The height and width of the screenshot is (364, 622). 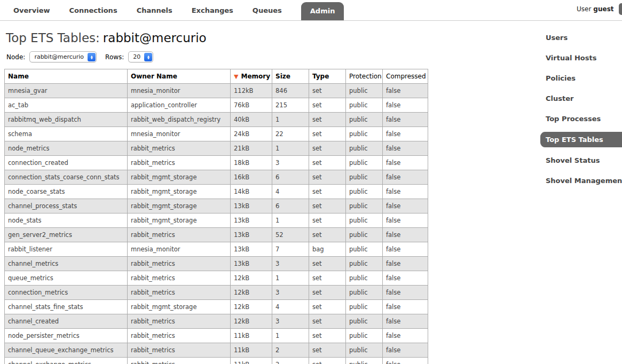 What do you see at coordinates (217, 235) in the screenshot?
I see `table-row: gen_server2_metrics rabbit_metrics 13kB …` at bounding box center [217, 235].